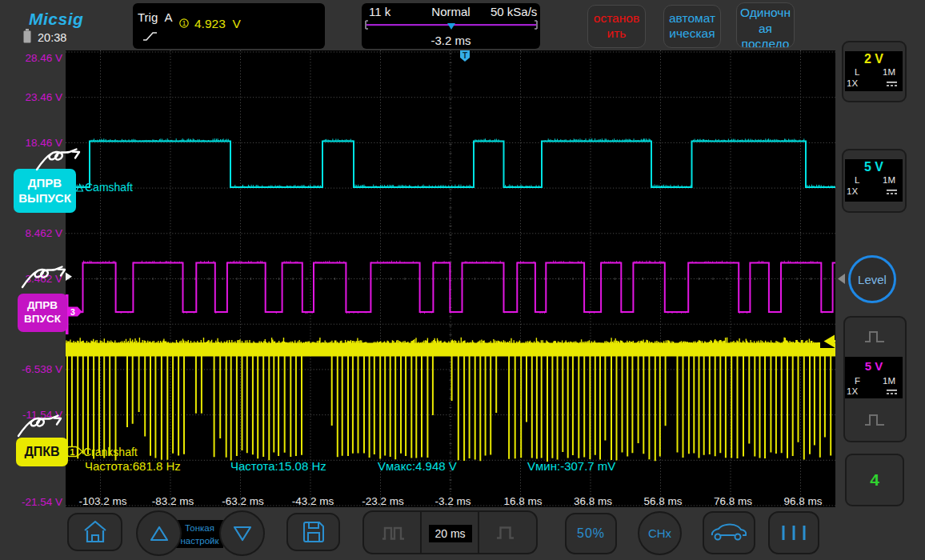 The height and width of the screenshot is (560, 925). I want to click on svg-text: 3, so click(73, 312).